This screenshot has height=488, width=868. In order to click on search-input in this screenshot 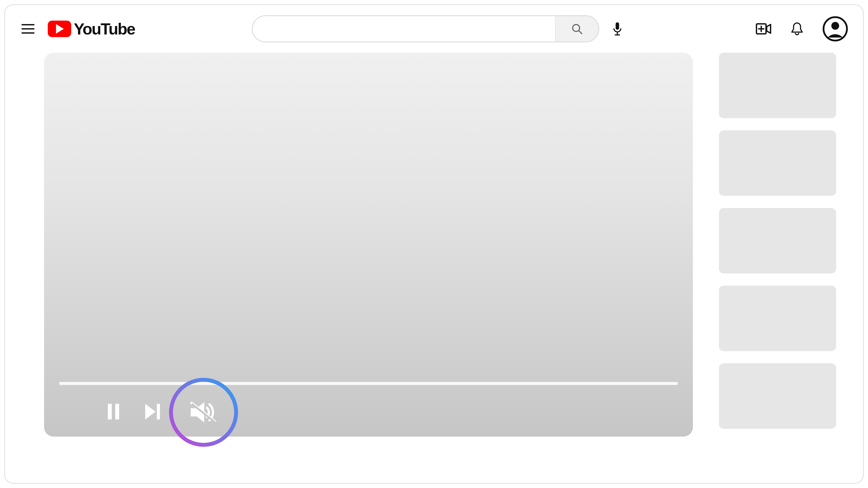, I will do `click(404, 29)`.